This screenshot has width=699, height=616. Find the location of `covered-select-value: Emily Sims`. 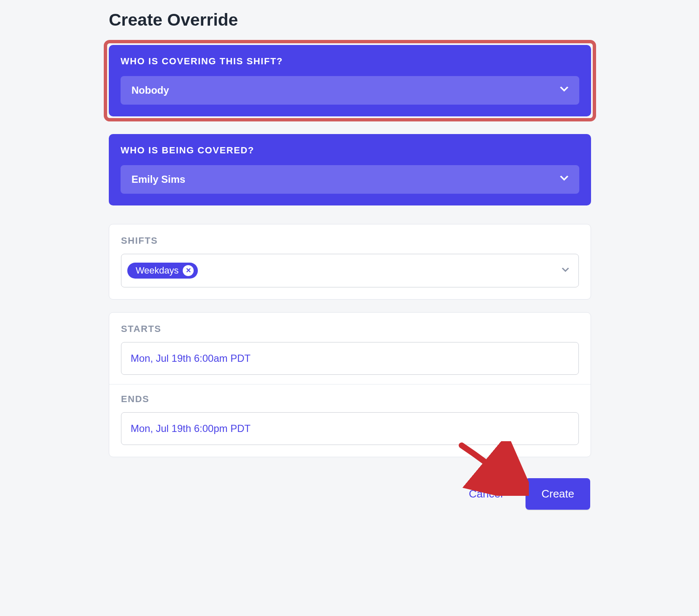

covered-select-value: Emily Sims is located at coordinates (158, 179).